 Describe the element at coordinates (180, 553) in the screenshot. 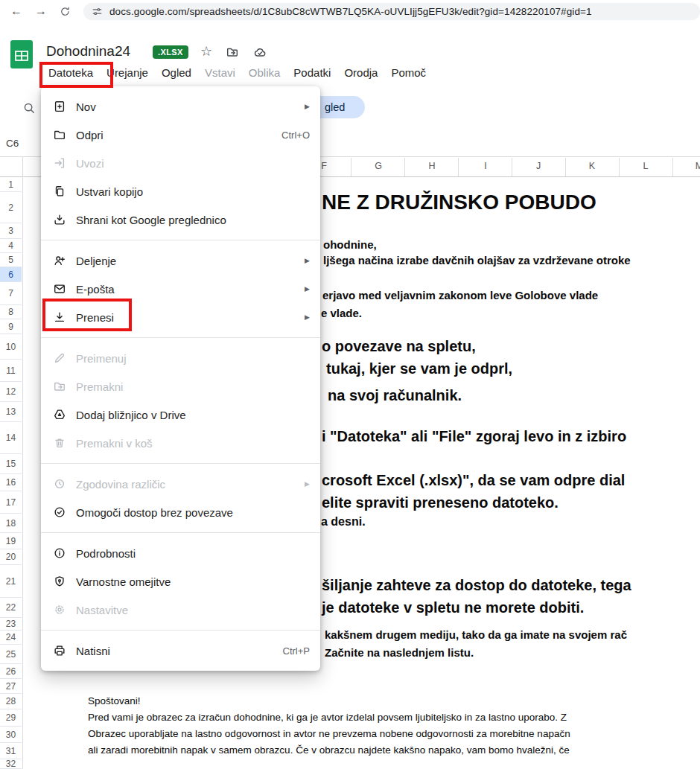

I see `menu-item-podrobnosti: Podrobnosti` at that location.